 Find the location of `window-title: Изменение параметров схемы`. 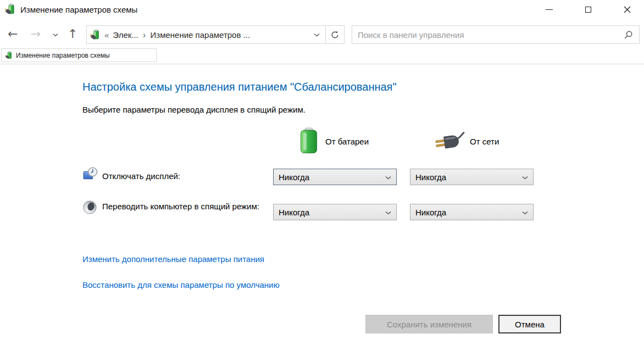

window-title: Изменение параметров схемы is located at coordinates (79, 10).